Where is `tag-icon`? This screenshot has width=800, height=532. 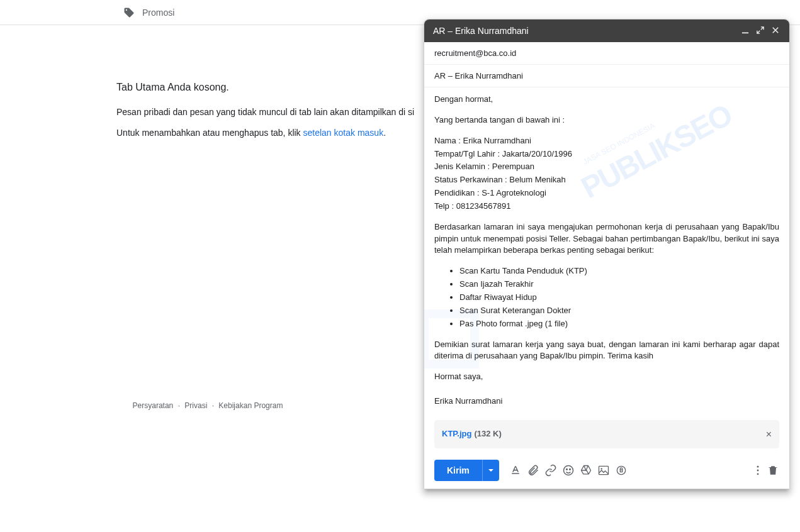 tag-icon is located at coordinates (129, 13).